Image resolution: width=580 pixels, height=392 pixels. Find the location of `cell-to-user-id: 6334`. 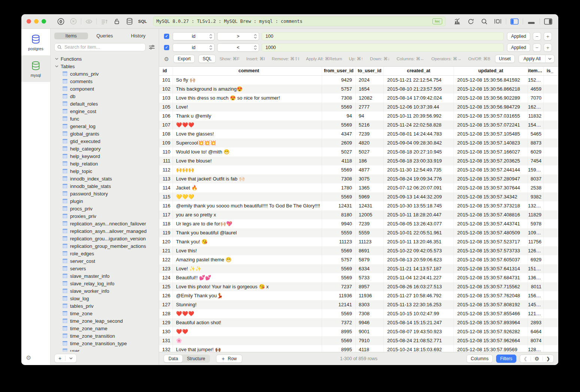

cell-to-user-id: 6334 is located at coordinates (370, 269).